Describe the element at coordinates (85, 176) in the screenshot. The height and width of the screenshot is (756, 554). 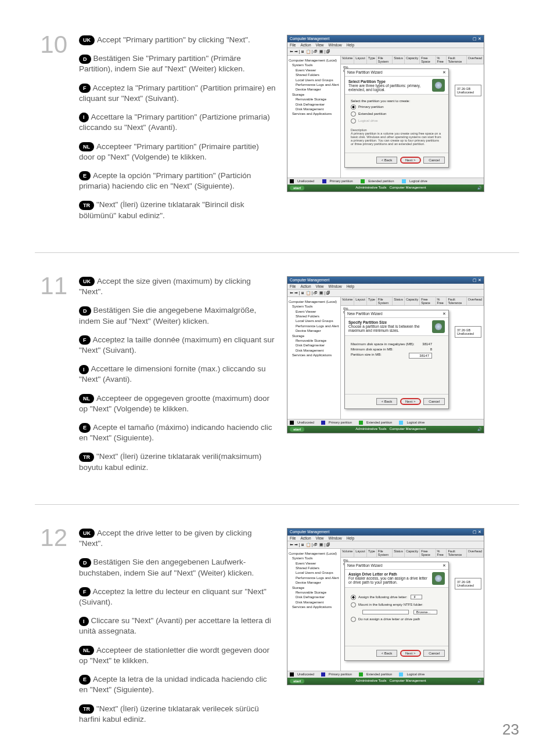
I see `lang-badge-e: E` at that location.